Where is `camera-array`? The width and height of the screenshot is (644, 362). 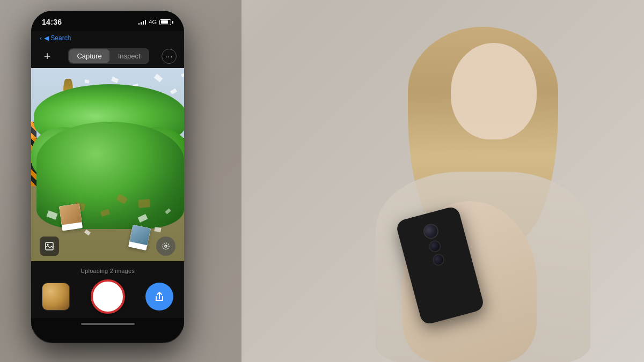
camera-array is located at coordinates (435, 245).